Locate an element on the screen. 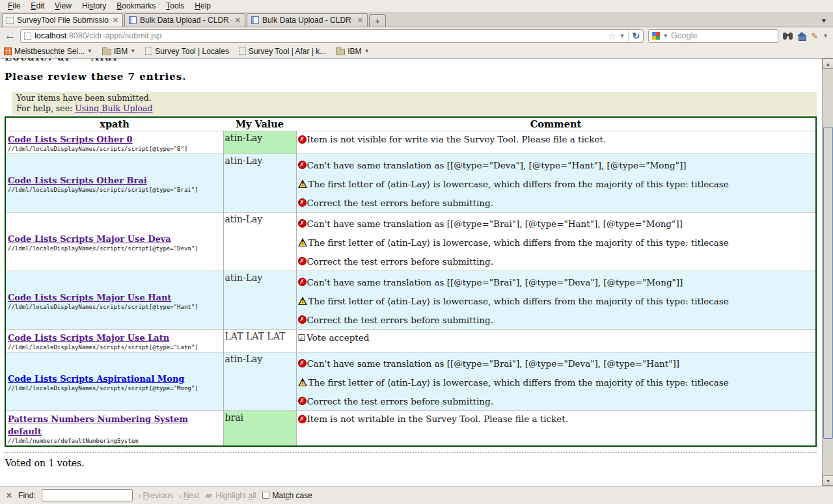  menu-tools: Tools is located at coordinates (175, 6).